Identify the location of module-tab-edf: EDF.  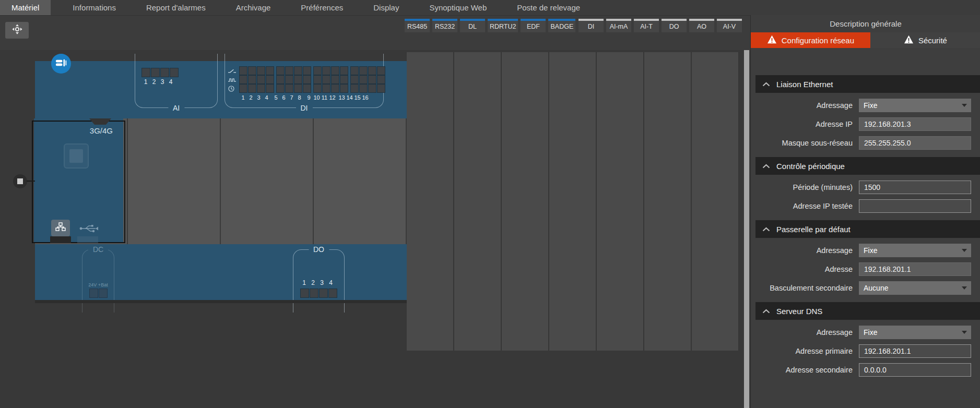
(533, 26).